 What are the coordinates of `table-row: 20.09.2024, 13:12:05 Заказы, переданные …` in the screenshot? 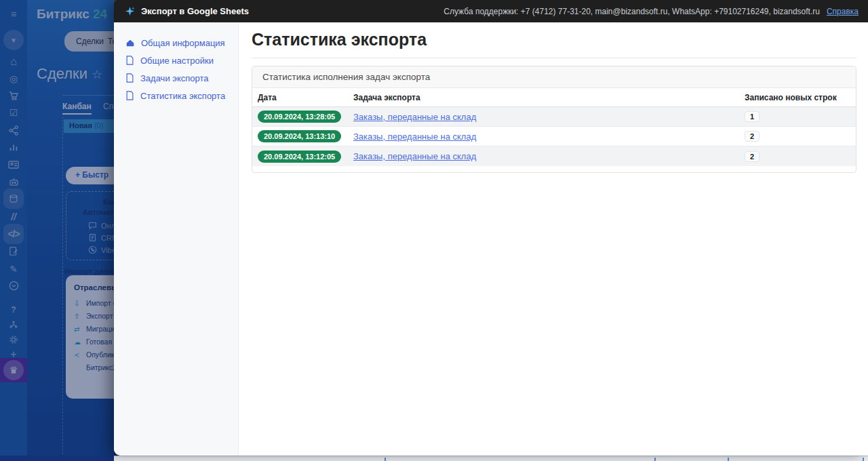 It's located at (554, 156).